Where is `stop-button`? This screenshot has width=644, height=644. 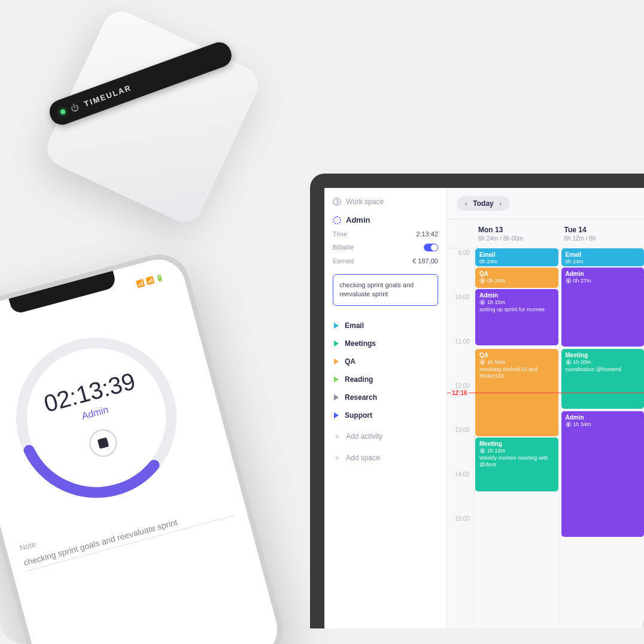
stop-button is located at coordinates (103, 443).